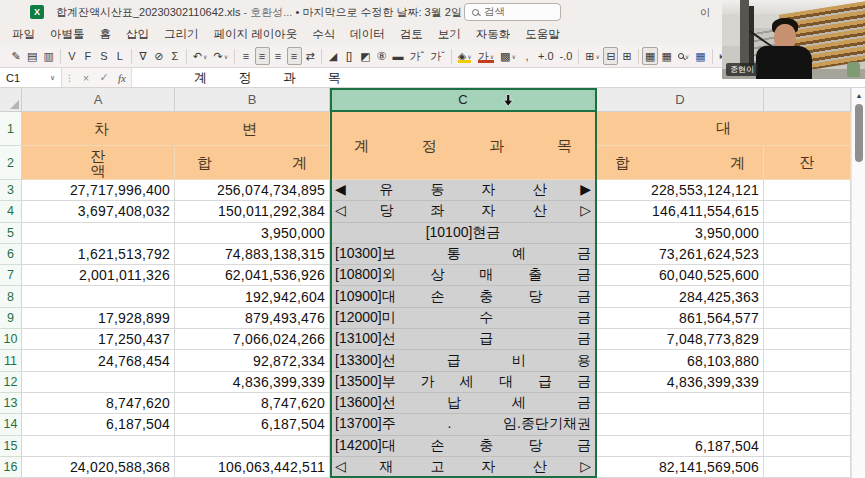  Describe the element at coordinates (680, 382) in the screenshot. I see `cell-D12: 4,836,399,339` at that location.